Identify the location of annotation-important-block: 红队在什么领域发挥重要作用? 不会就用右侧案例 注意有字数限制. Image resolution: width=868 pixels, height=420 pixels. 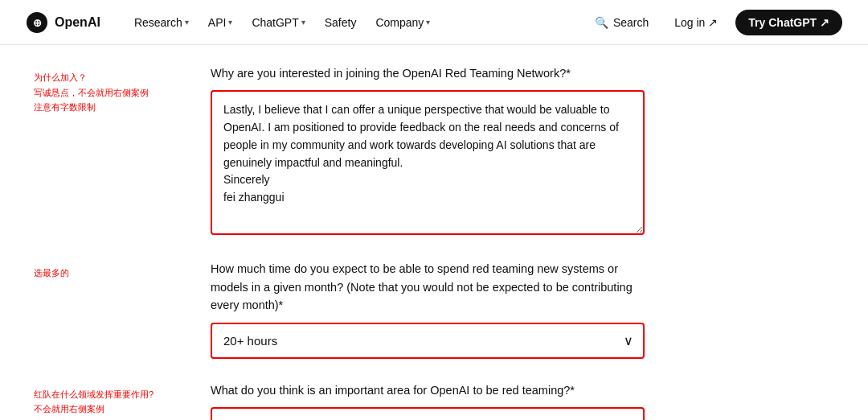
(114, 404).